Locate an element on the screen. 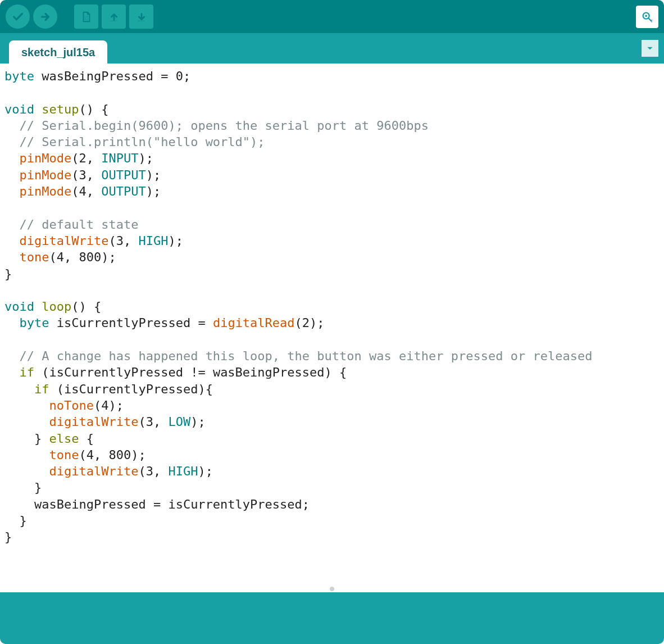  save-sketch-button is located at coordinates (142, 17).